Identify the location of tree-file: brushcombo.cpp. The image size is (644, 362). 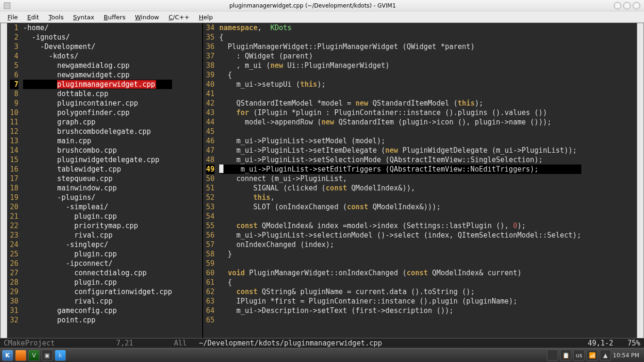
(98, 150).